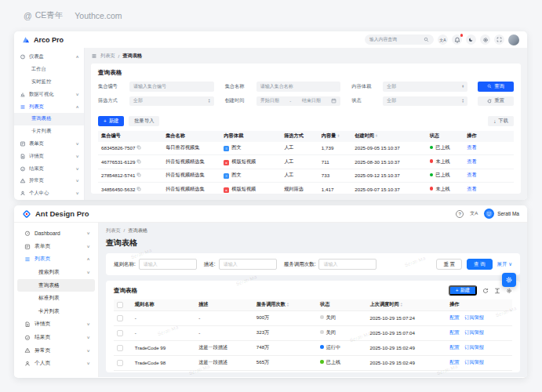  Describe the element at coordinates (500, 121) in the screenshot. I see `download-button: ↓ 下载` at that location.